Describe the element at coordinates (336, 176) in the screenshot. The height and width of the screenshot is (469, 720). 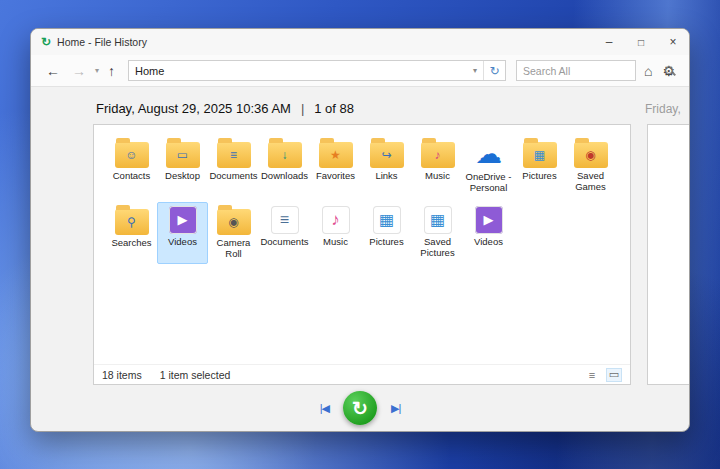
I see `folder-item-label: Favorites` at that location.